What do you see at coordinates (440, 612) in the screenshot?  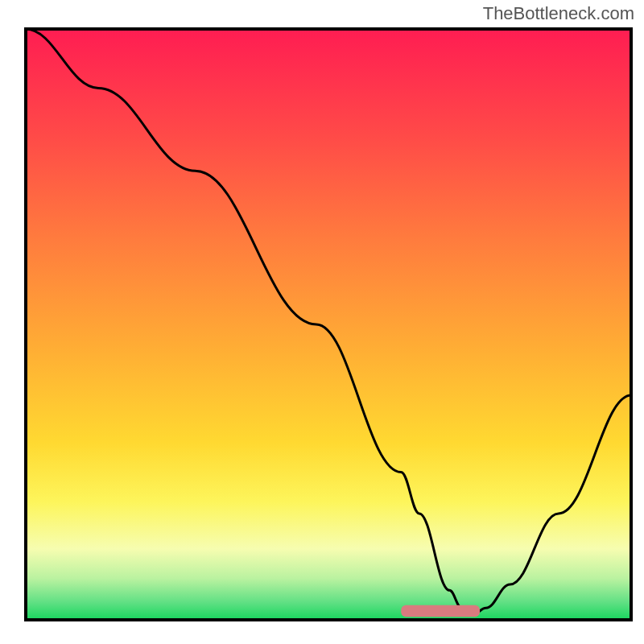 I see `optimum-marker` at bounding box center [440, 612].